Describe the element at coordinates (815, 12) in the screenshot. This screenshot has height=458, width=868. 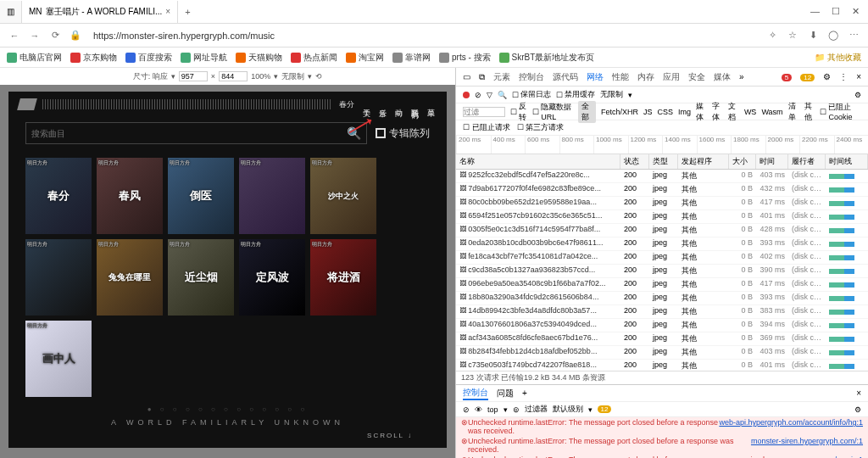
I see `minimize-icon: —` at that location.